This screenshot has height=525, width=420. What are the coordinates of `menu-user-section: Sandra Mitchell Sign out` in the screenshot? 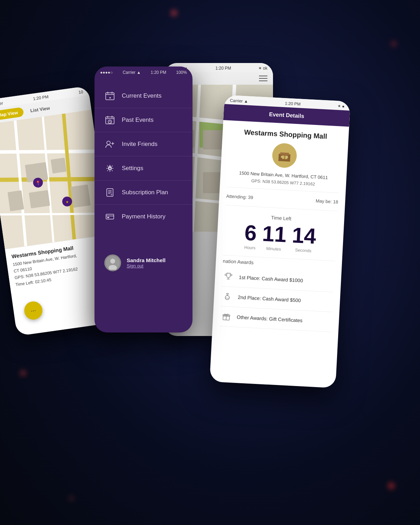 It's located at (144, 263).